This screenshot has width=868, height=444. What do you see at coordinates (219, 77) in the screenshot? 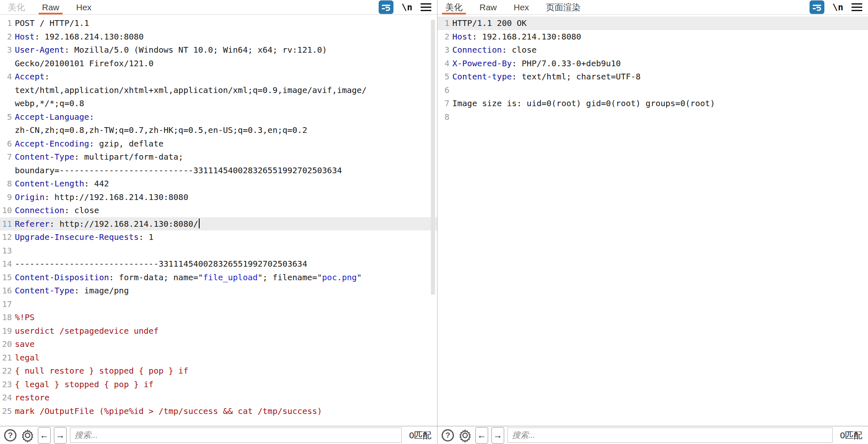
I see `code-line: 4Accept:` at bounding box center [219, 77].